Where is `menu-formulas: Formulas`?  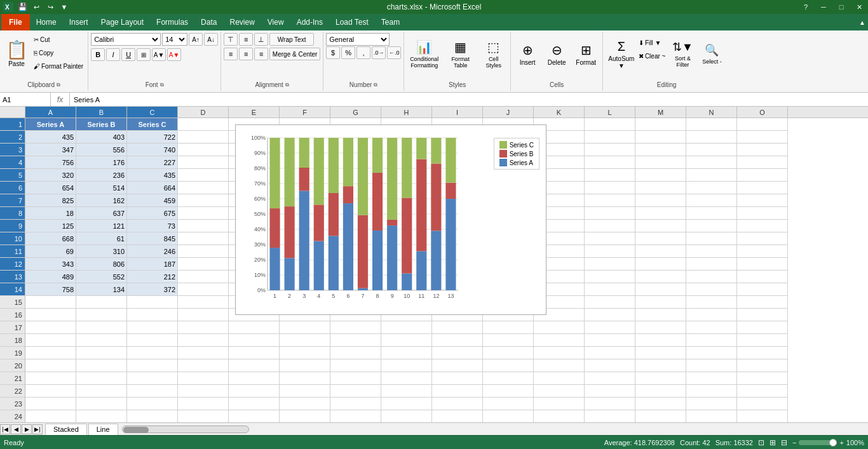 menu-formulas: Formulas is located at coordinates (172, 22).